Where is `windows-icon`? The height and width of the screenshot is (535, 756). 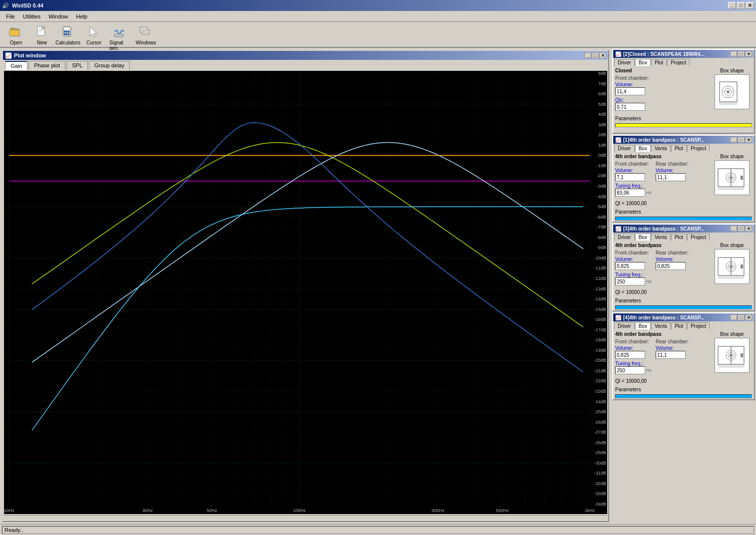 windows-icon is located at coordinates (146, 32).